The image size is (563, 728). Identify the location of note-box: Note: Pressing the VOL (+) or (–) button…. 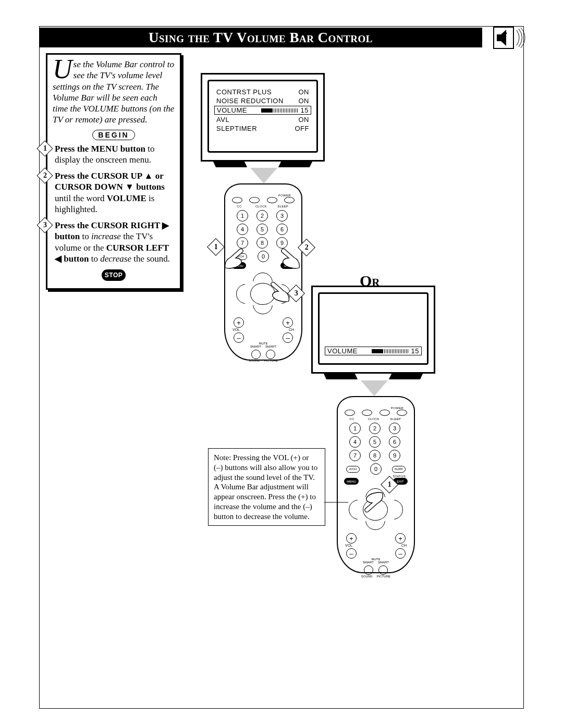
(267, 487).